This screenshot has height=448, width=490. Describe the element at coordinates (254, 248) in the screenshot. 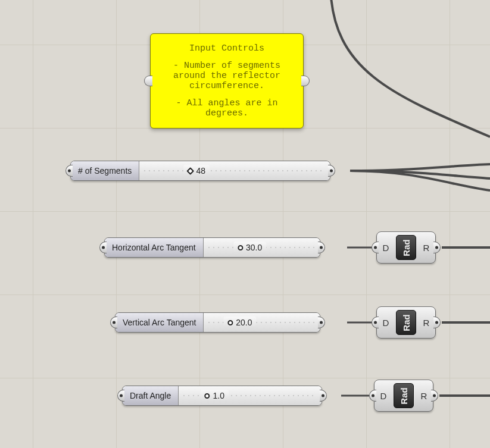

I see `slider-value: 30.0` at that location.